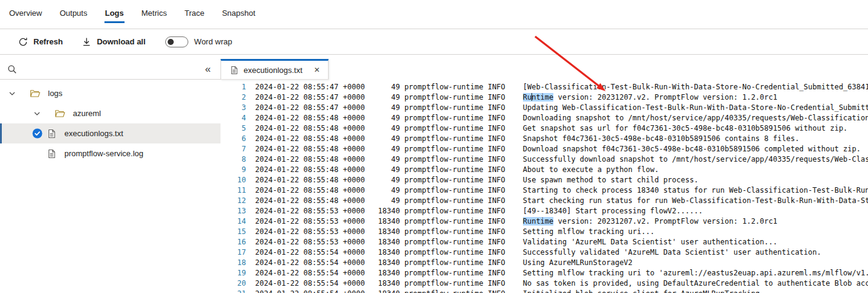 The width and height of the screenshot is (868, 293). I want to click on log-message: Successfully validated 'AzureML Data Sci…, so click(672, 252).